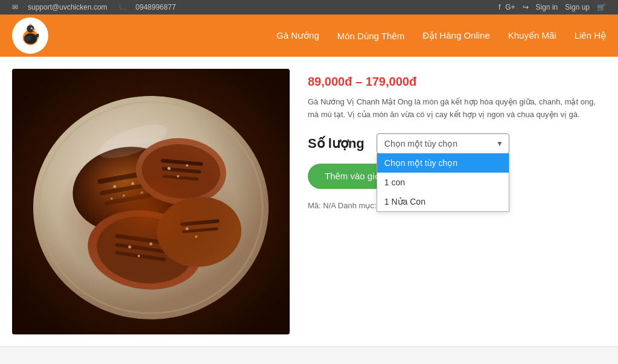  What do you see at coordinates (371, 36) in the screenshot?
I see `nav-mon-dung-them: Món Dùng Thêm` at bounding box center [371, 36].